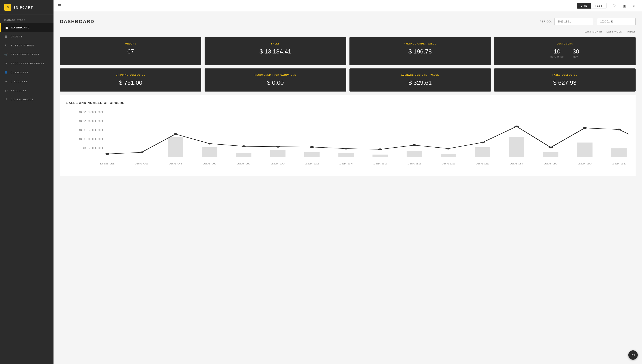 The width and height of the screenshot is (642, 364). Describe the element at coordinates (6, 36) in the screenshot. I see `icon-orders: ☰` at that location.